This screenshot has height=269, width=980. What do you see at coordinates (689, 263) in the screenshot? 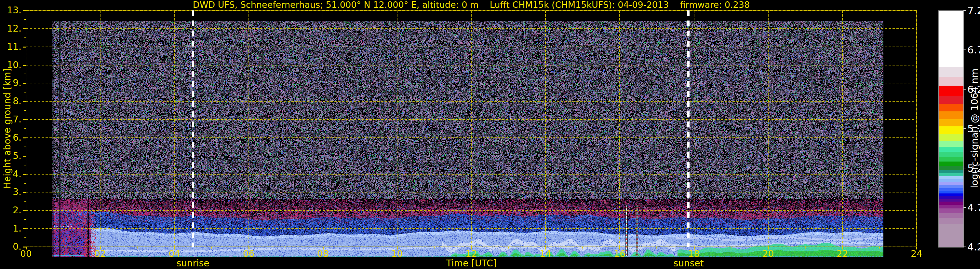
I see `sunset-annotation: sunset` at bounding box center [689, 263].